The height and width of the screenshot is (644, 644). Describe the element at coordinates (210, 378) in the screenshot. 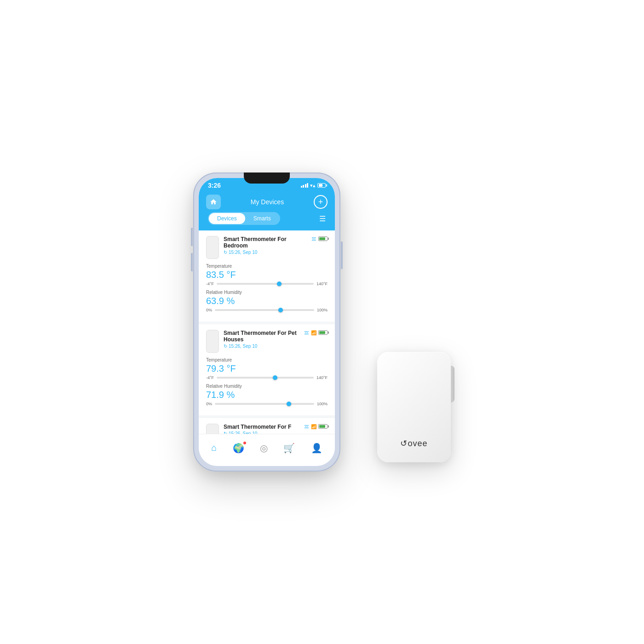

I see `temp-min-2: -4°F` at that location.